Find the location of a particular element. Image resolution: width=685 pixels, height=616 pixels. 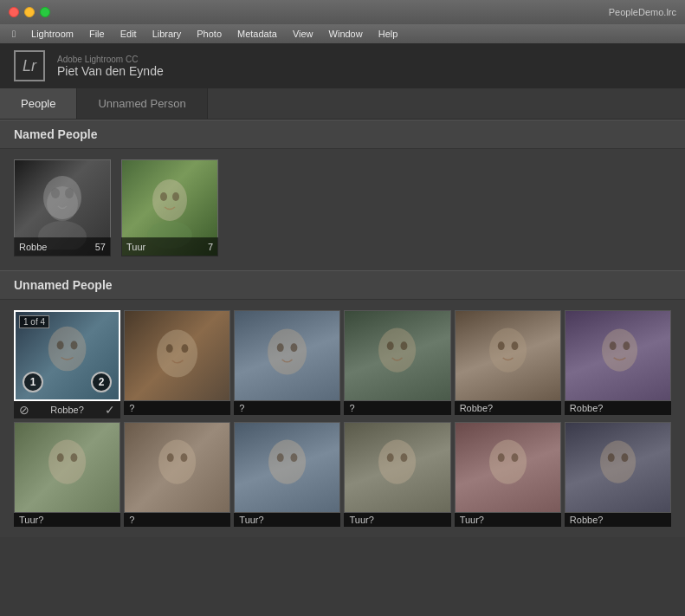

suggestion-label-r2-2: Tuur? is located at coordinates (251, 520).